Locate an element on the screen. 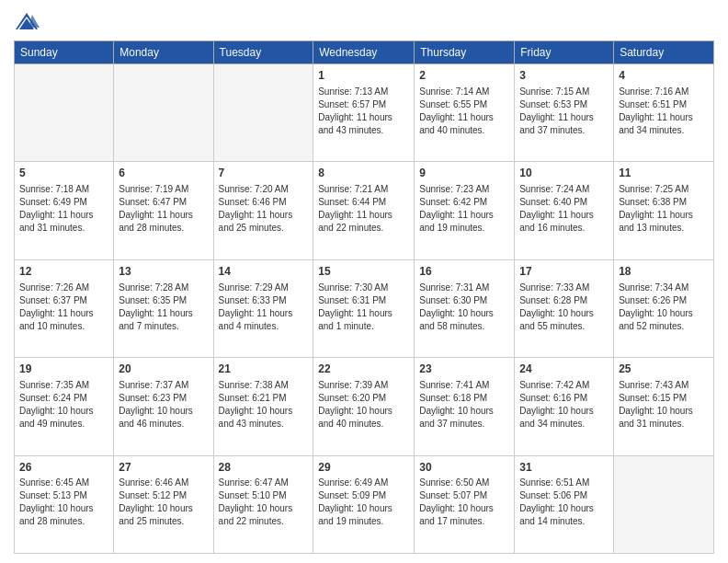 The image size is (728, 563). day-info: Sunrise: 7:42 AM Sunset: 6:16 PM Dayligh… is located at coordinates (564, 405).